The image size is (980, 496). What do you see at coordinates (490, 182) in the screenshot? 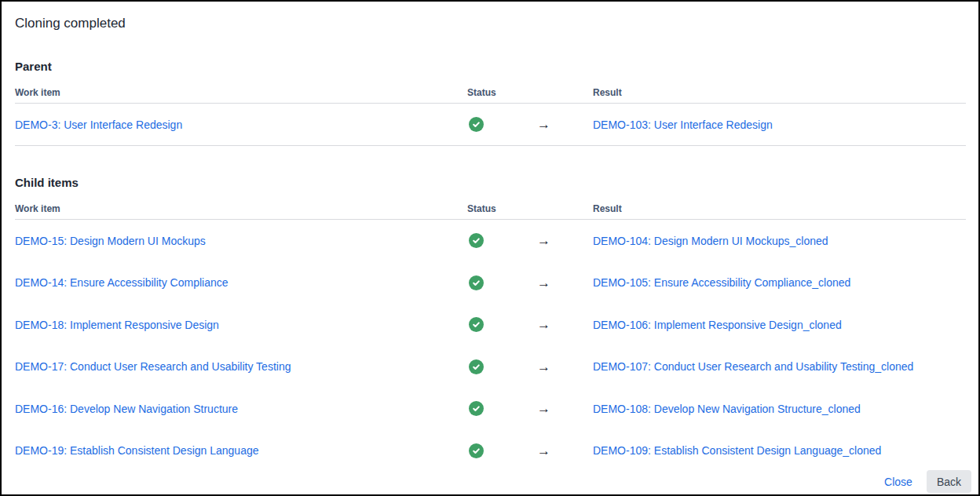
I see `child-items-section-heading: Child items` at bounding box center [490, 182].